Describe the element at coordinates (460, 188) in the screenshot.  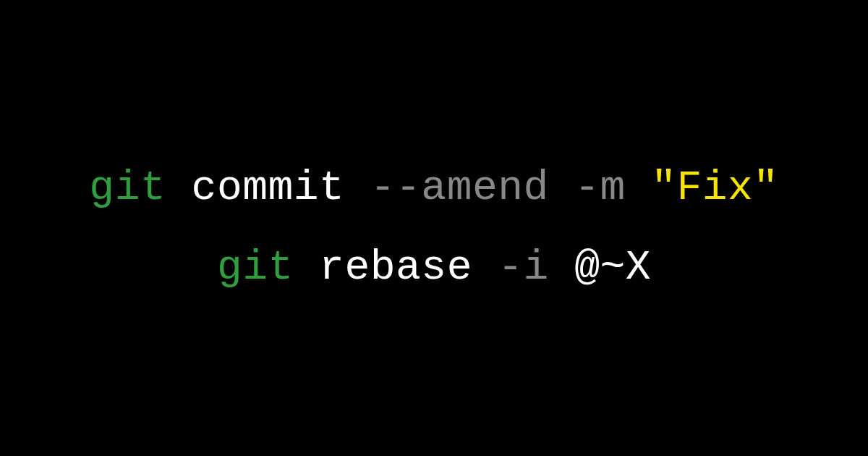
I see `amend-flag: --amend` at that location.